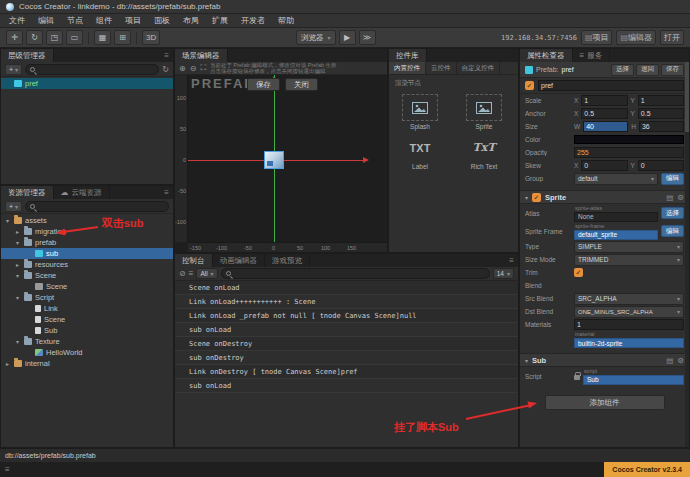  Describe the element at coordinates (316, 38) in the screenshot. I see `preview-target-dropdown: 浏览器 ▾` at that location.